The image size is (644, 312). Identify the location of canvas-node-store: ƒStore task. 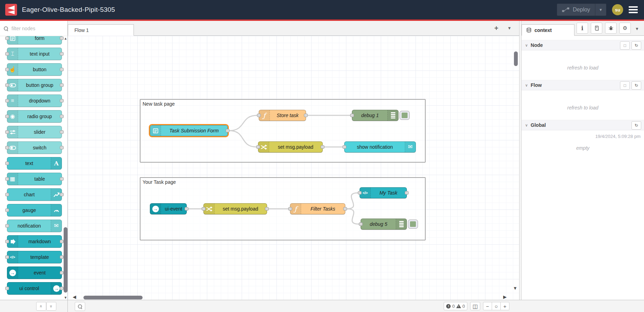
(282, 115).